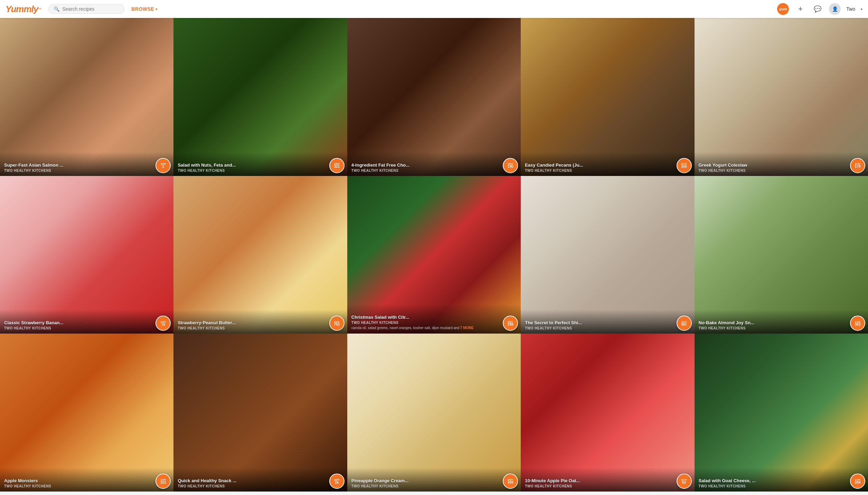  I want to click on recipe-card: 4-Ingredient Fat Free Cho... TWO HEALTHY…, so click(434, 97).